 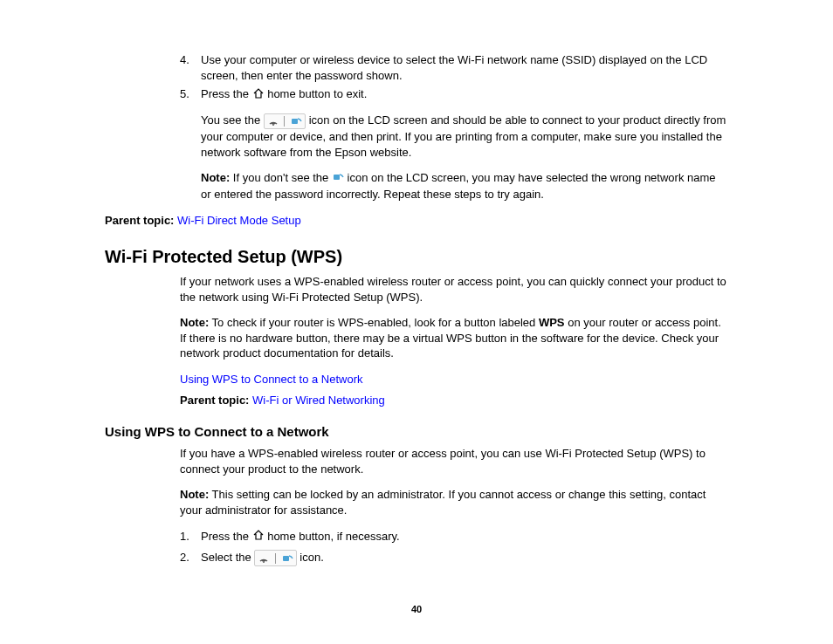 I want to click on wps-connect-link: Using WPS to Connect to a Network, so click(x=272, y=379).